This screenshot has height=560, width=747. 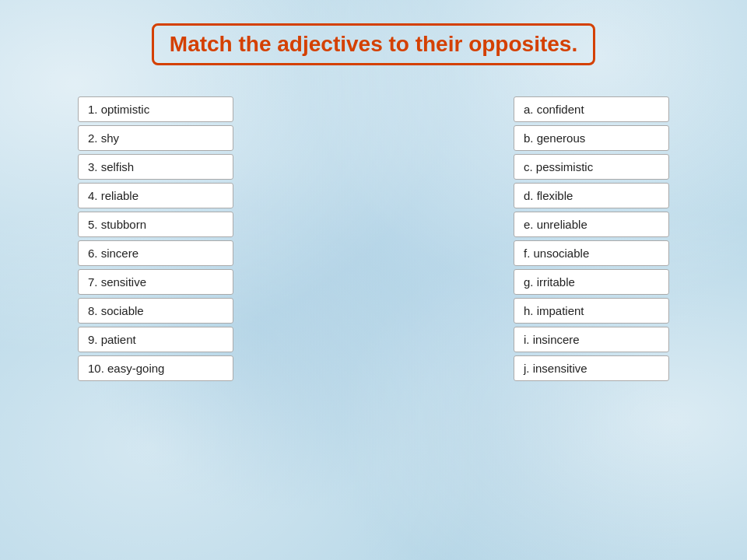 What do you see at coordinates (156, 311) in the screenshot?
I see `left-item-8: 8. sociable` at bounding box center [156, 311].